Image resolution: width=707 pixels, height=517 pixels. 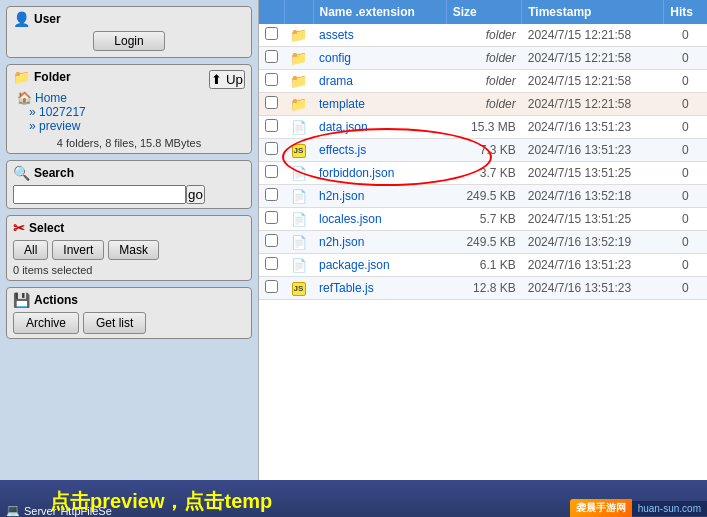 I want to click on actions-icon: 💾, so click(x=22, y=300).